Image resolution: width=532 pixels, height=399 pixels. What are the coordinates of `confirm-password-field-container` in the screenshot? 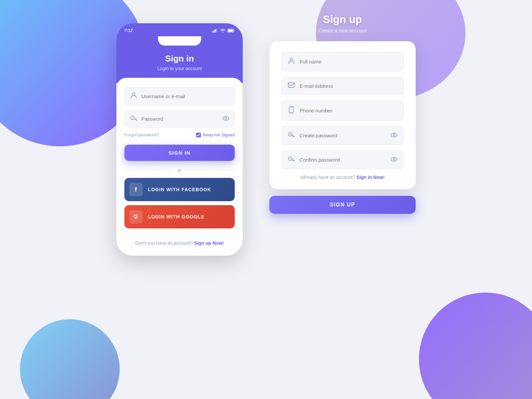 It's located at (342, 160).